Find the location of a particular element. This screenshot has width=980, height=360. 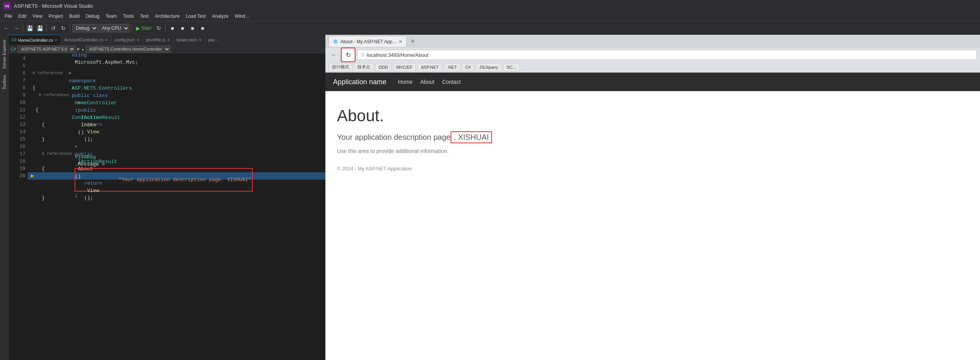

menu-test: Test is located at coordinates (145, 16).